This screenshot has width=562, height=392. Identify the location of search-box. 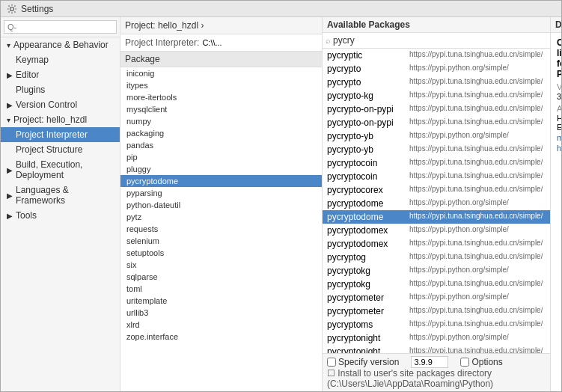
(60, 27).